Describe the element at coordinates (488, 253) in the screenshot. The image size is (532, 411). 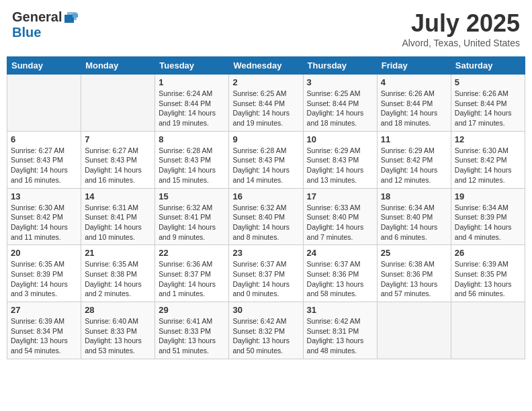
I see `day-number: 26` at that location.